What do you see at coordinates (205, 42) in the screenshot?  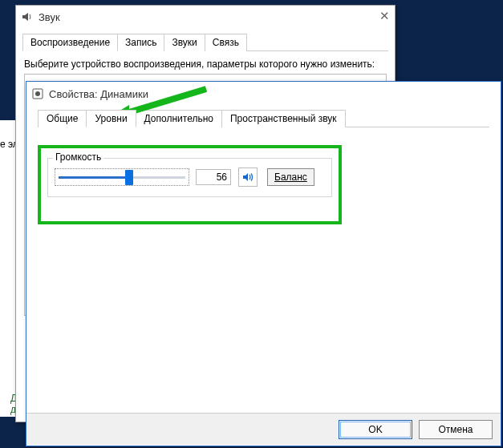 I see `sound-tabstrip: Воспроизведение Запись Звуки Связь` at bounding box center [205, 42].